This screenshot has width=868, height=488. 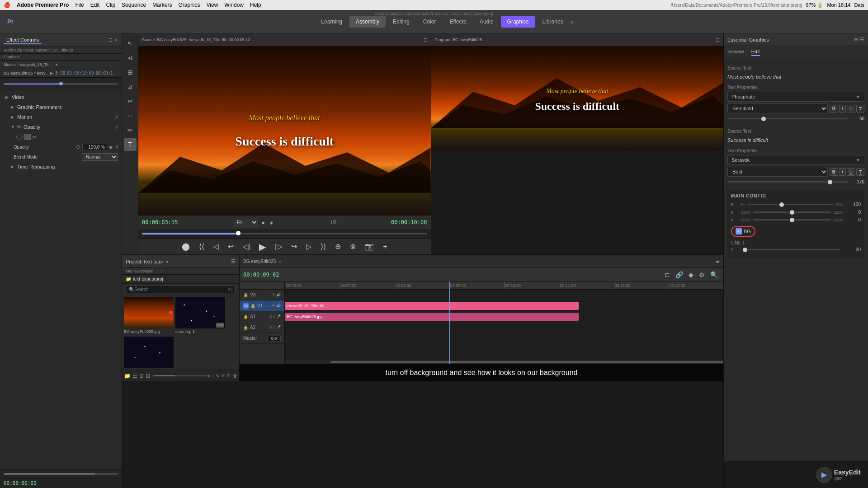 What do you see at coordinates (61, 107) in the screenshot?
I see `graphic-params-item: ▶ Graphic Parameters` at bounding box center [61, 107].